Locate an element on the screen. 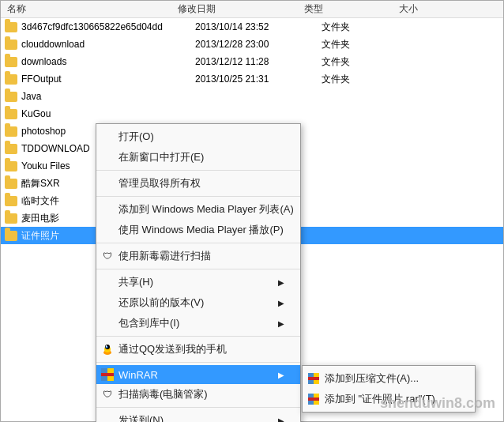 This screenshot has width=504, height=422. menu-item-add-to-wmp: 添加到 Windows Media Player 列表(A) is located at coordinates (198, 209).